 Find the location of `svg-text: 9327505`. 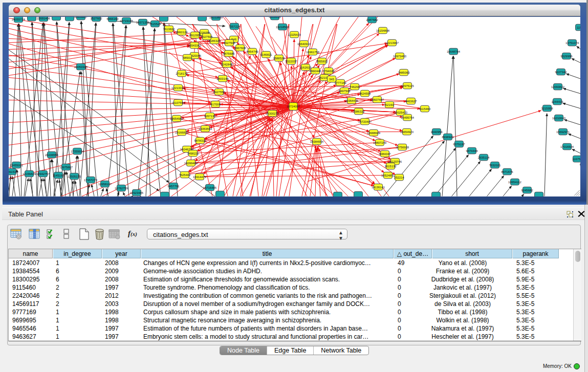

svg-text: 9327505 is located at coordinates (207, 36).